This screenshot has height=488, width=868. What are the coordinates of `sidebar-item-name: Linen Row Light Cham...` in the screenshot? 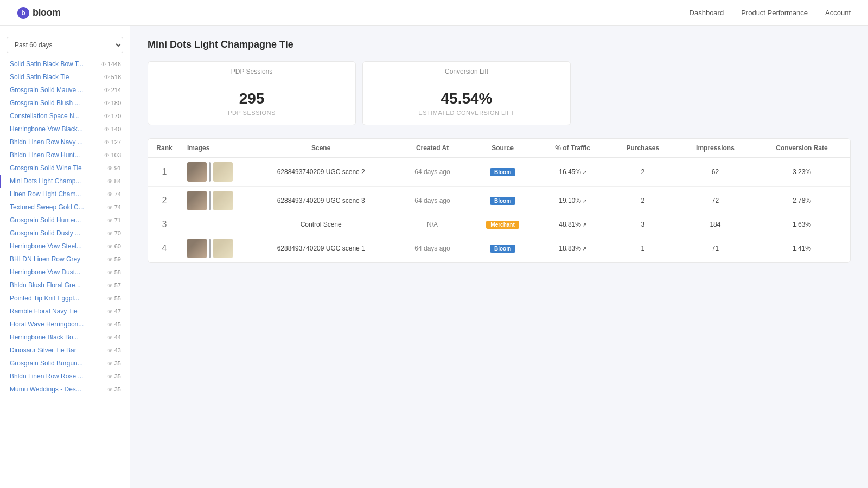 It's located at (46, 194).